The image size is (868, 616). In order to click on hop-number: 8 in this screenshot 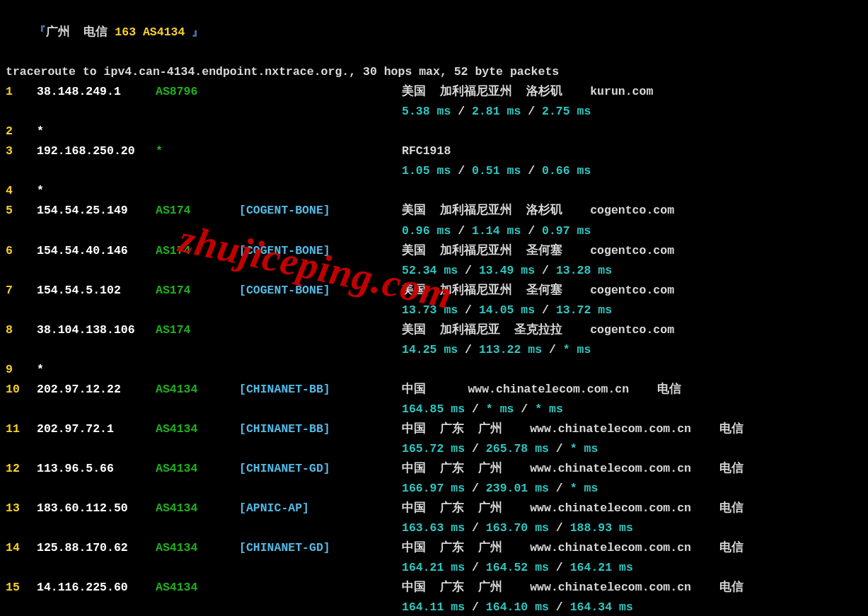, I will do `click(21, 330)`.